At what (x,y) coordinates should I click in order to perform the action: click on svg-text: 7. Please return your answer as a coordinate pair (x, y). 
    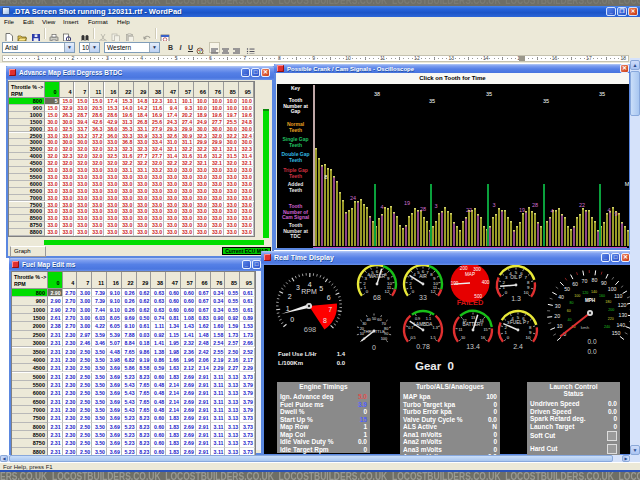
    Looking at the image, I should click on (330, 310).